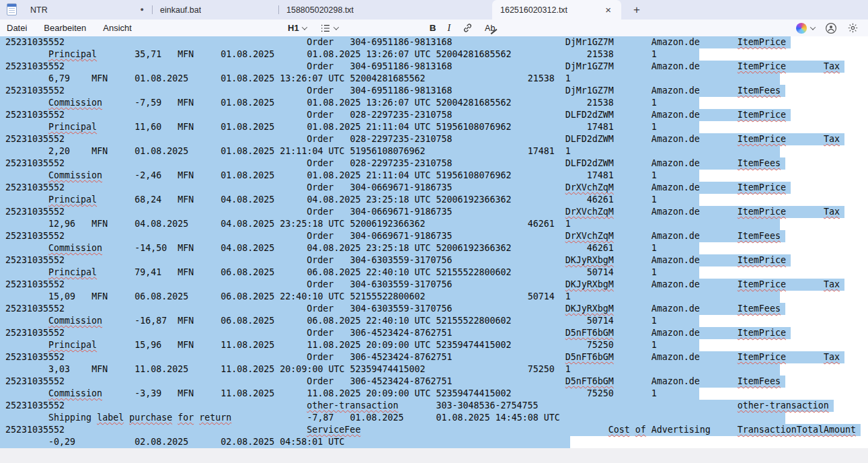 The height and width of the screenshot is (463, 868). I want to click on editor-field: 04.08.2025 23:25:18 UTC 52006192366362, so click(323, 223).